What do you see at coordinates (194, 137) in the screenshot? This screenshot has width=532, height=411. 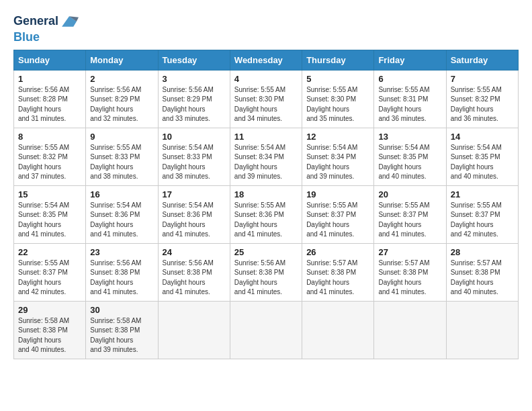 I see `day-number: 10` at bounding box center [194, 137].